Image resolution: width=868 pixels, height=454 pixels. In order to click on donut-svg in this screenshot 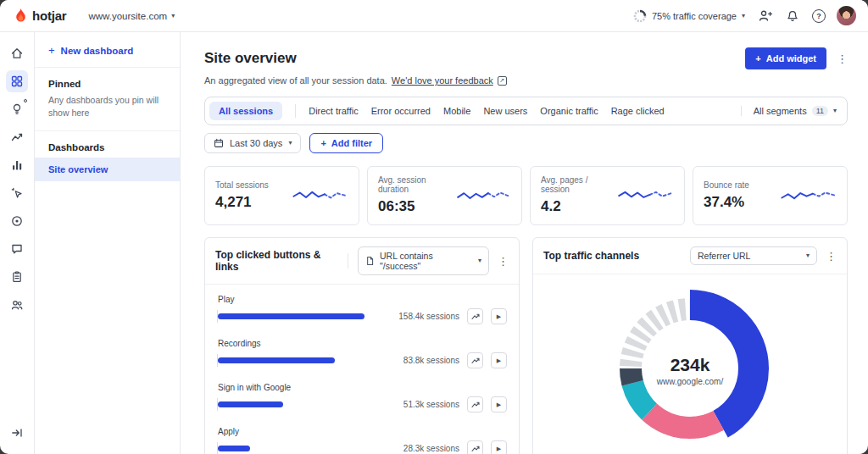, I will do `click(690, 368)`.